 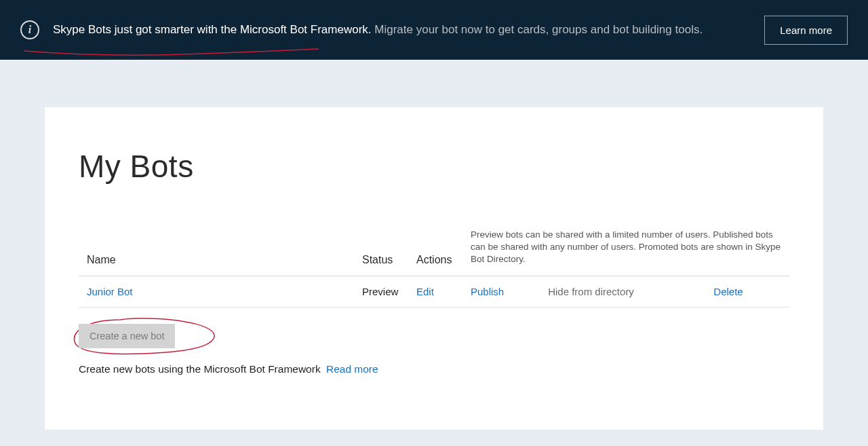 What do you see at coordinates (127, 336) in the screenshot?
I see `create-new-bot-button: Create a new bot` at bounding box center [127, 336].